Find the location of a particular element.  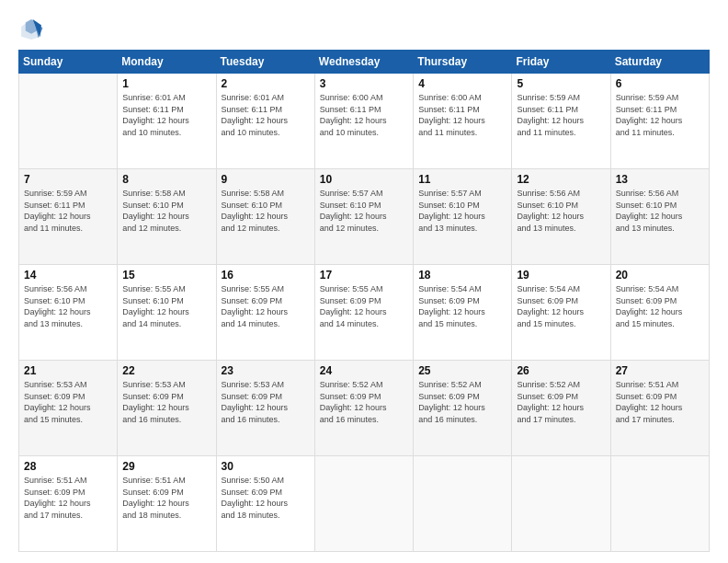

day-number: 3 is located at coordinates (364, 84).